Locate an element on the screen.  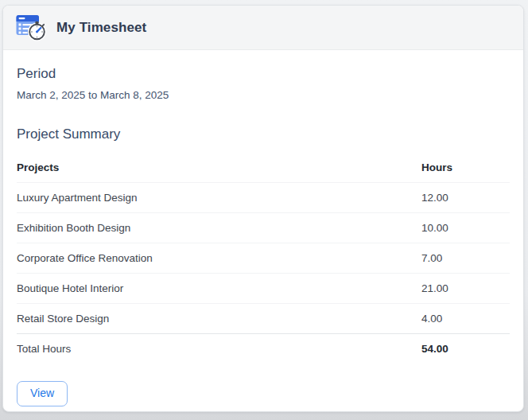
card-header: My Timesheet is located at coordinates (263, 28).